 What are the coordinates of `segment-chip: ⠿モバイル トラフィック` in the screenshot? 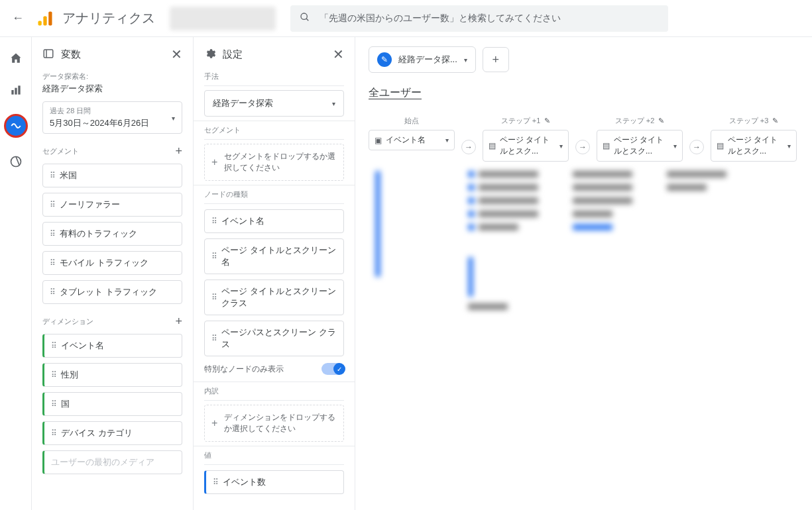 It's located at (113, 263).